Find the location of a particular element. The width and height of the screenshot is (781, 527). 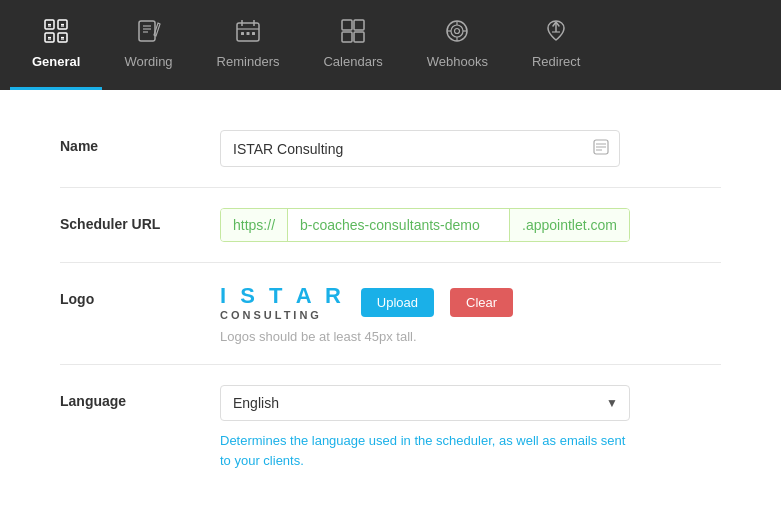

redirect-icon is located at coordinates (556, 33).